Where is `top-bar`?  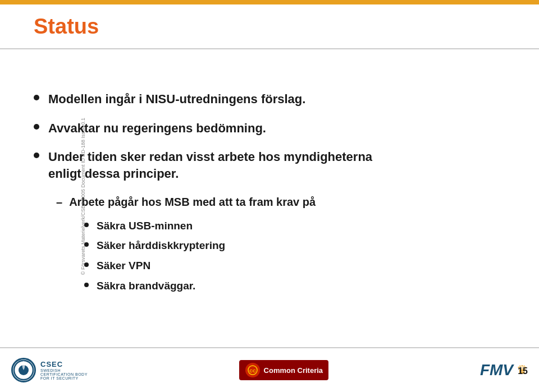 top-bar is located at coordinates (270, 2).